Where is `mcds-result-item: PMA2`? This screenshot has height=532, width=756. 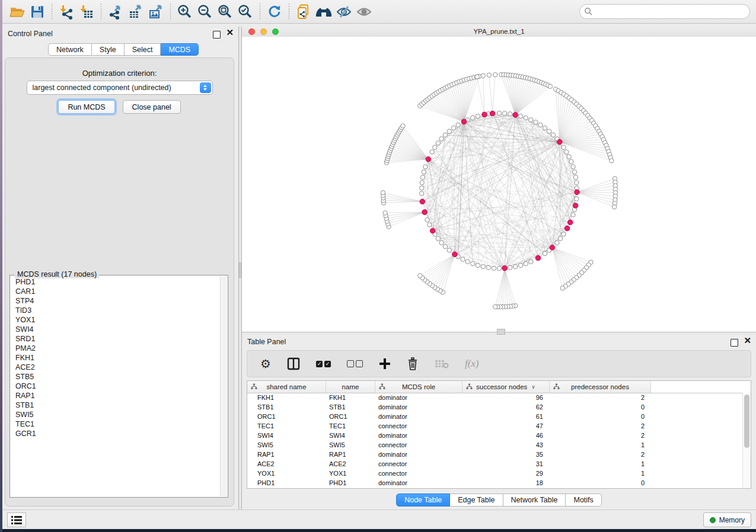
mcds-result-item: PMA2 is located at coordinates (115, 348).